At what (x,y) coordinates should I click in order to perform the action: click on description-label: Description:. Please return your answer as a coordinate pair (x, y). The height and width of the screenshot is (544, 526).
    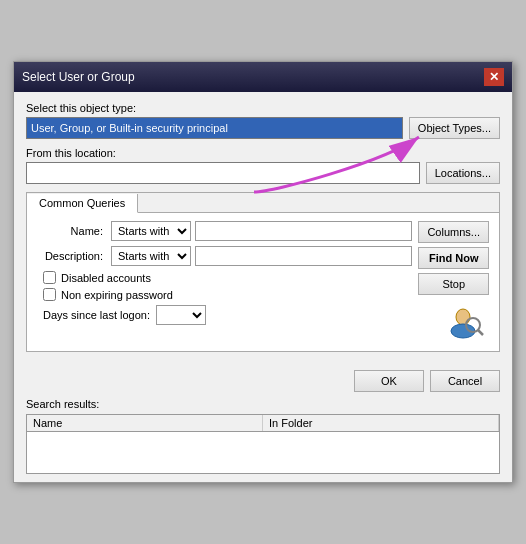
    Looking at the image, I should click on (72, 256).